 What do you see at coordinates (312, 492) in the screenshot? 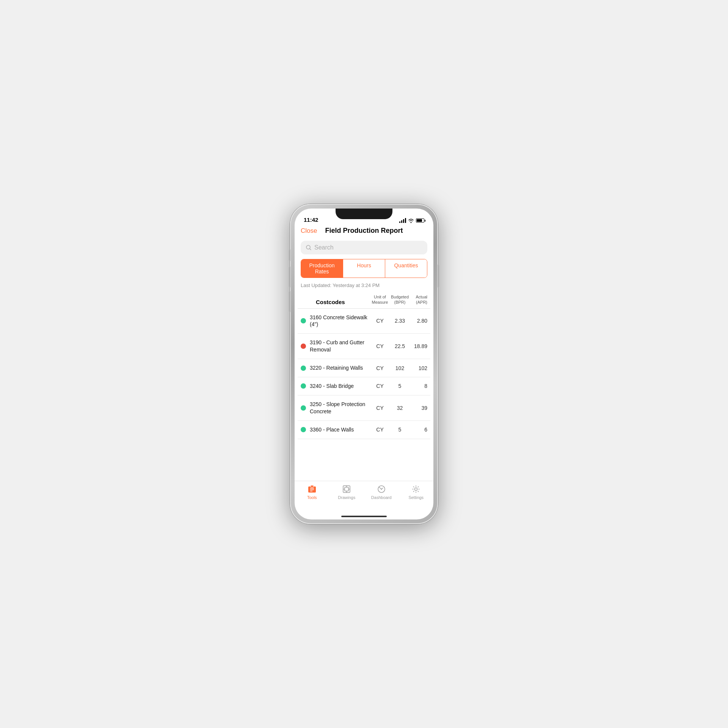
I see `nav-item-tools: Tools` at bounding box center [312, 492].